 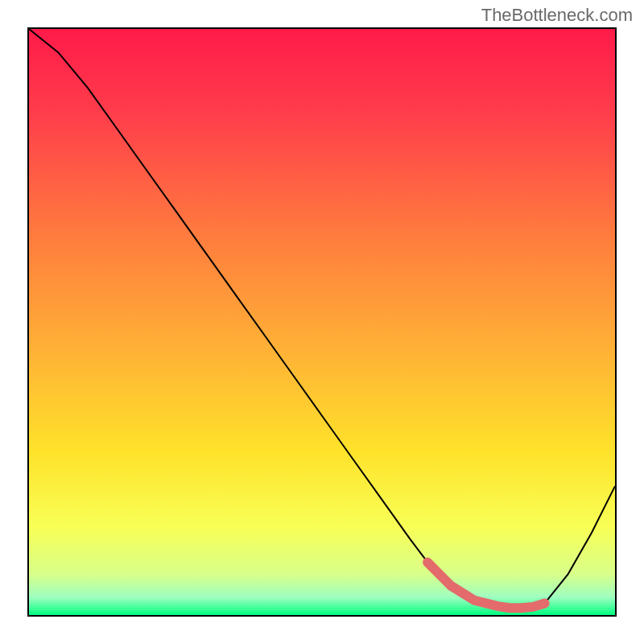 What do you see at coordinates (486, 584) in the screenshot?
I see `optimal-range-marker` at bounding box center [486, 584].